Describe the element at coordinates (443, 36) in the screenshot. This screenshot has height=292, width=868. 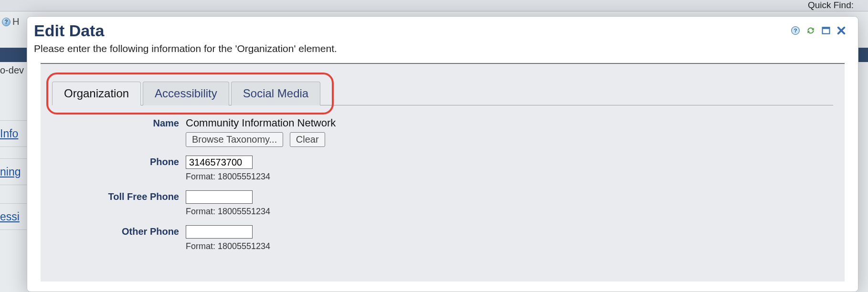
I see `modal-header: Edit Data Please enter the following inf…` at that location.